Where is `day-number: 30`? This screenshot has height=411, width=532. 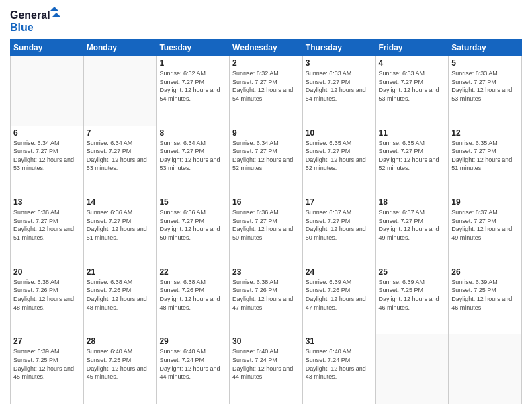
day-number: 30 is located at coordinates (266, 341).